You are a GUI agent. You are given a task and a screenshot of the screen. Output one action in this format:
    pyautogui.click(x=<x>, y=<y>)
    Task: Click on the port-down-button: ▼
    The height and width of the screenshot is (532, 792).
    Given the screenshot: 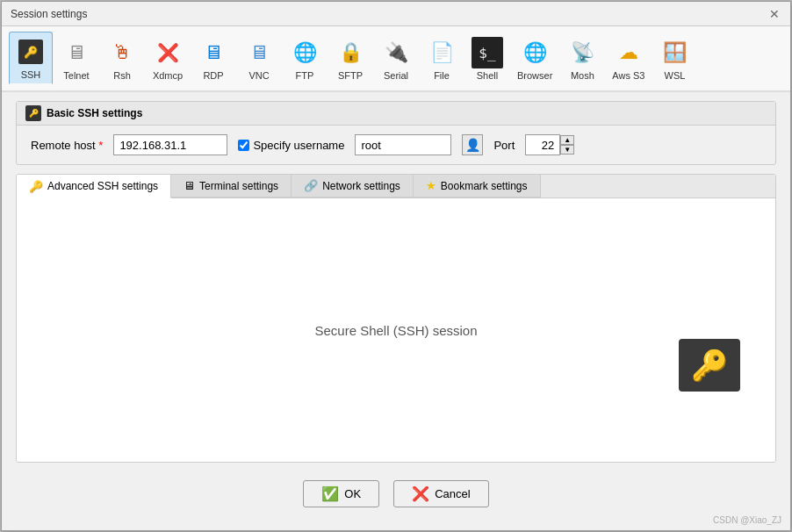 What is the action you would take?
    pyautogui.click(x=567, y=149)
    